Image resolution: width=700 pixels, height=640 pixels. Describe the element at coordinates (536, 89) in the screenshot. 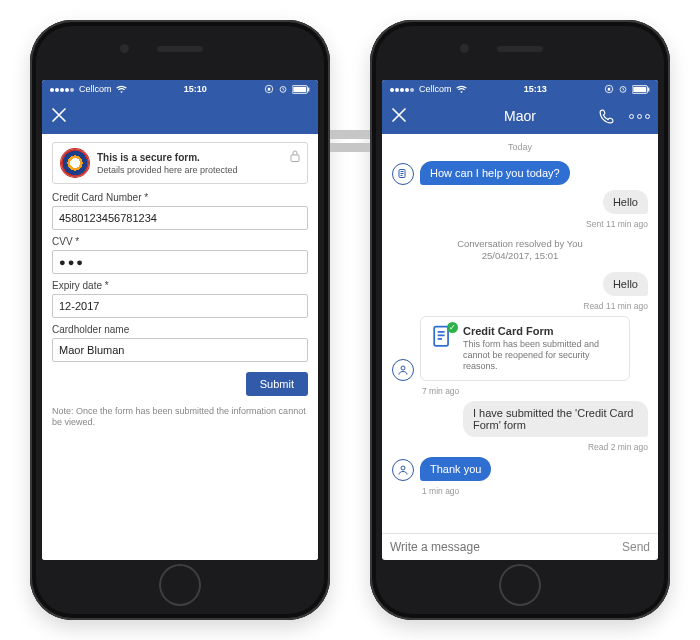

I see `clock: 15:13` at that location.